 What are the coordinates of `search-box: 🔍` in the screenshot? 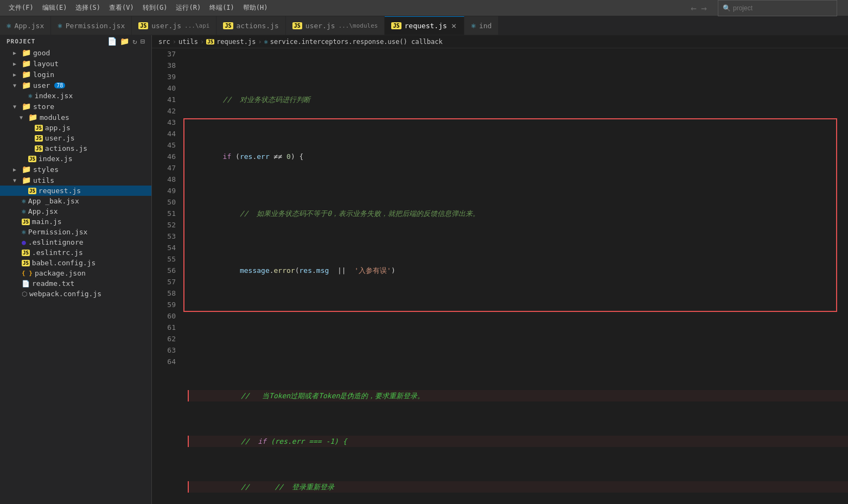 It's located at (777, 8).